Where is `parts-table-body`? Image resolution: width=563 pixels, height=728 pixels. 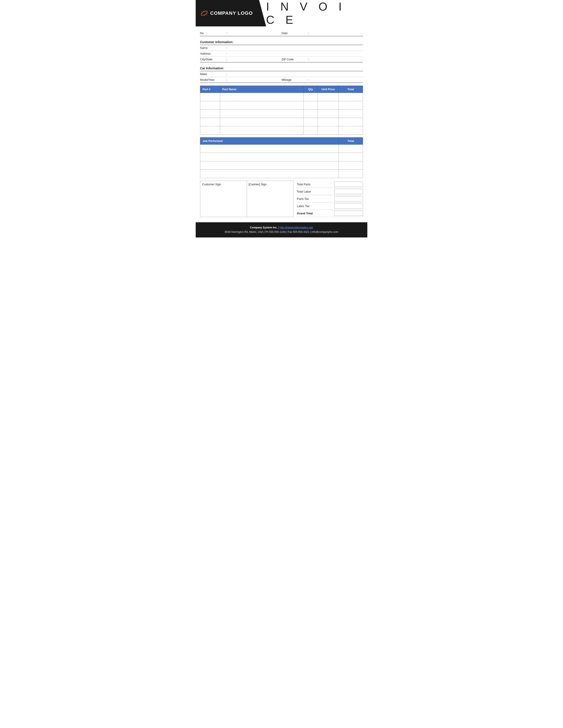
parts-table-body is located at coordinates (282, 114).